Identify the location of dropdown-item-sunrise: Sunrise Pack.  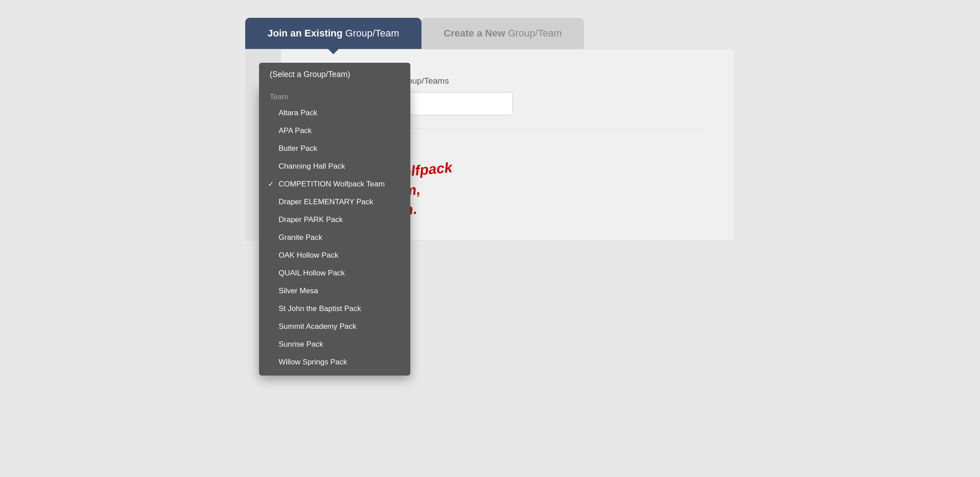
(335, 344).